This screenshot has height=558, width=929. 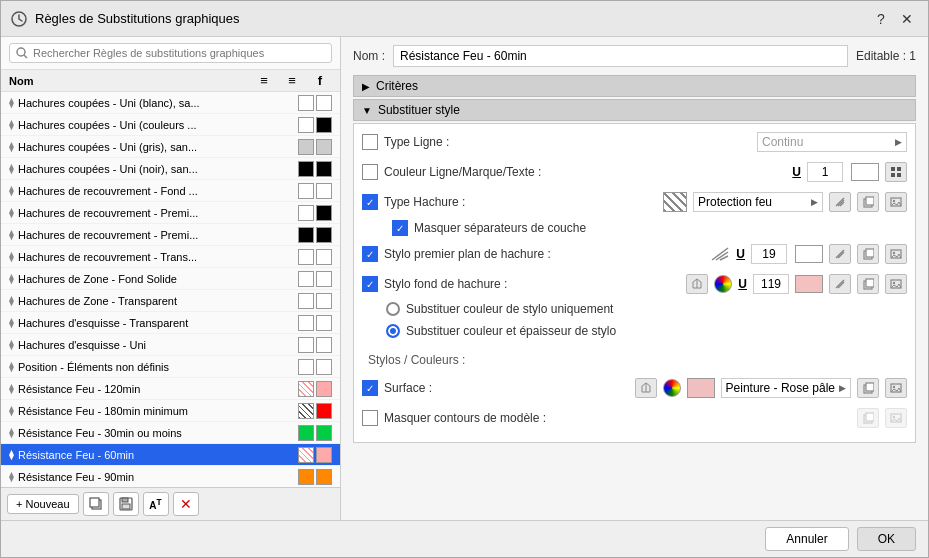 What do you see at coordinates (868, 202) in the screenshot?
I see `hachure-btn2` at bounding box center [868, 202].